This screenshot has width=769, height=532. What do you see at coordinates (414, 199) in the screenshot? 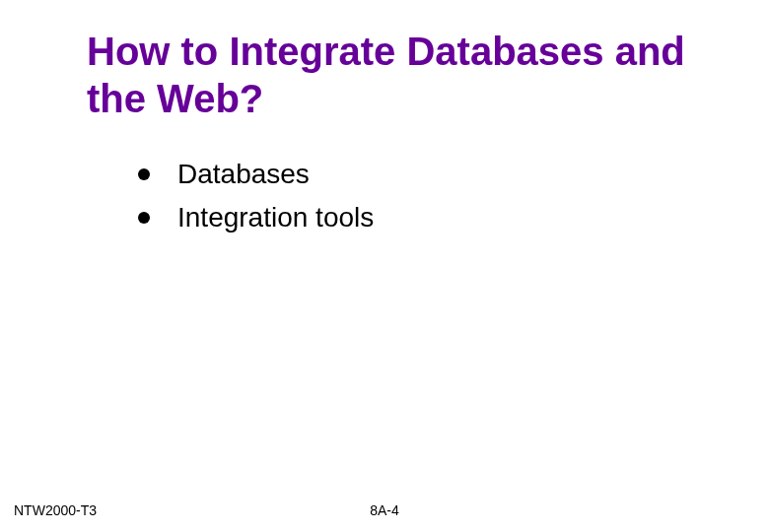
I see `slide-body: Databases Integration tools` at bounding box center [414, 199].